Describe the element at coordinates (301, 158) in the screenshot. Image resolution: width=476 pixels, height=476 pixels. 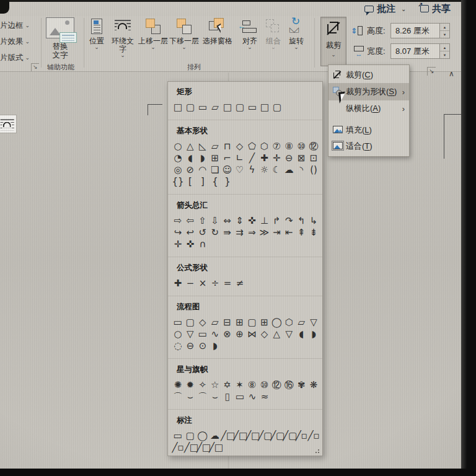
I see `shape-item: ⊠` at that location.